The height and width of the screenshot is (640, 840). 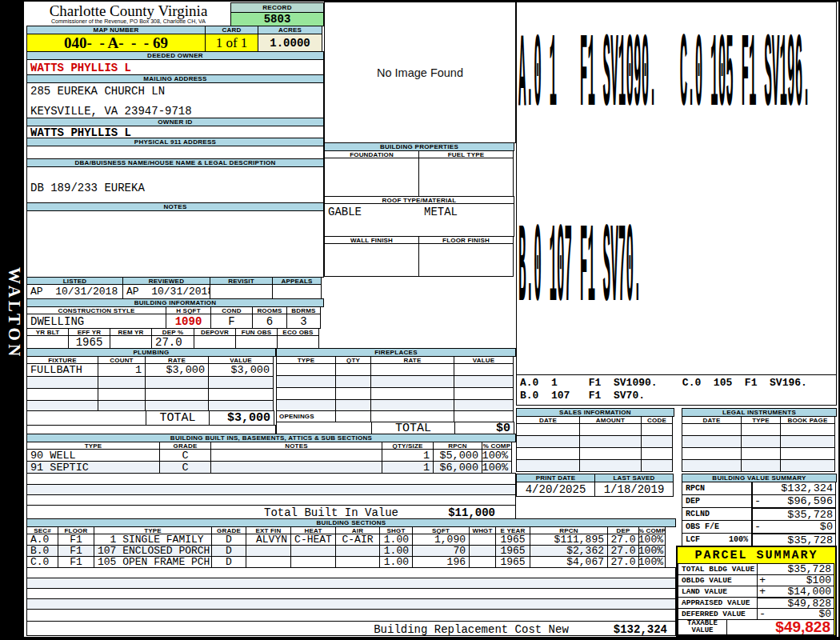 What do you see at coordinates (151, 370) in the screenshot?
I see `plumbing-row: FULLBATH 1 $3,000 $3,000` at bounding box center [151, 370].